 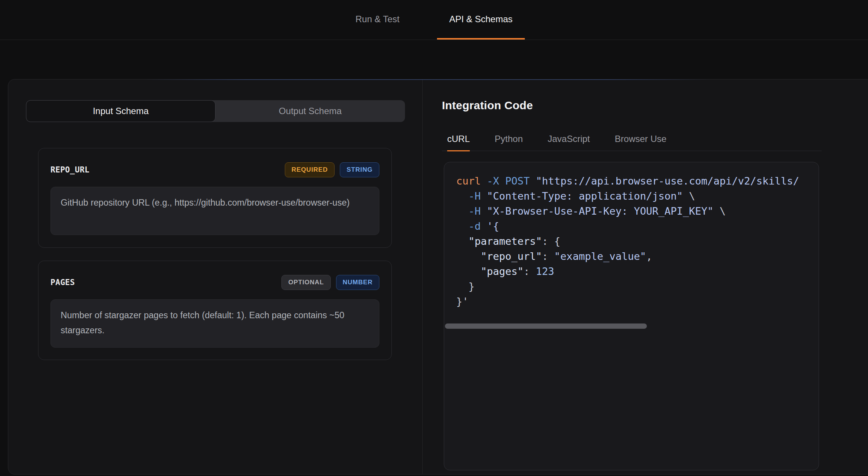 I want to click on tab-python: Python, so click(x=509, y=139).